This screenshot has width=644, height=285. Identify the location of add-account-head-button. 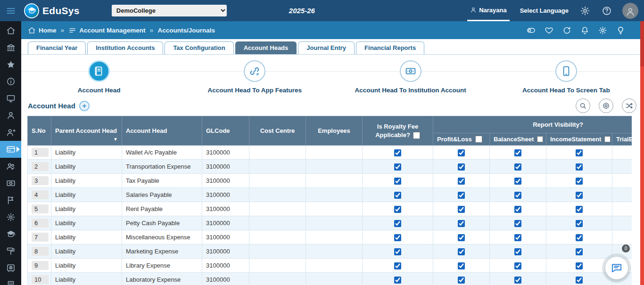
(84, 106).